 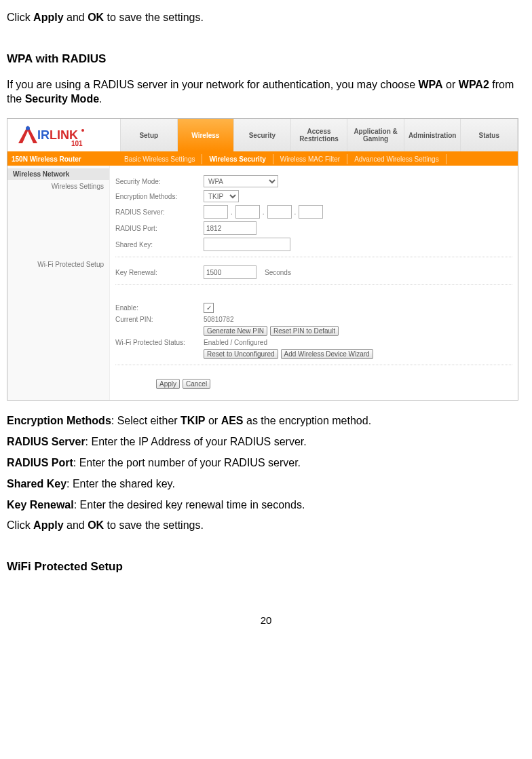 I want to click on sidebar: Wireless Network Wireless Settings Wi-Fi…, so click(x=58, y=282).